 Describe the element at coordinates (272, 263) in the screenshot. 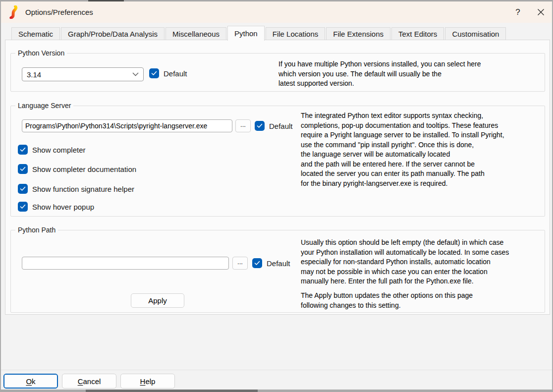

I see `python-path-default-checkbox: Default` at that location.